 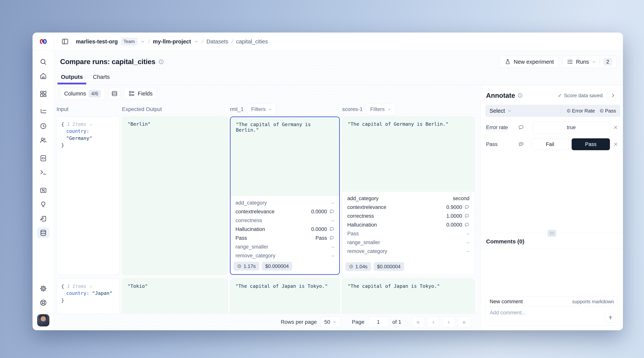 I want to click on panel-divider, so click(x=552, y=233).